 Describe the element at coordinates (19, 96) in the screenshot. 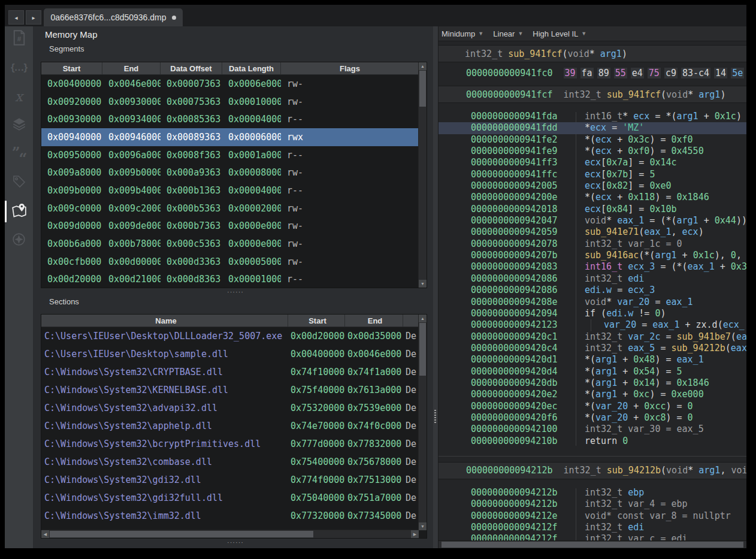

I see `sidebar-item-variables: x` at that location.